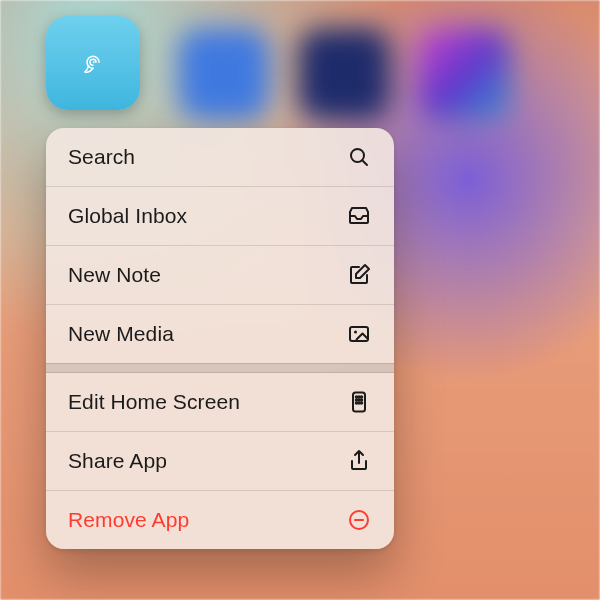 The image size is (600, 600). What do you see at coordinates (102, 157) in the screenshot?
I see `menu-item-label: Search` at bounding box center [102, 157].